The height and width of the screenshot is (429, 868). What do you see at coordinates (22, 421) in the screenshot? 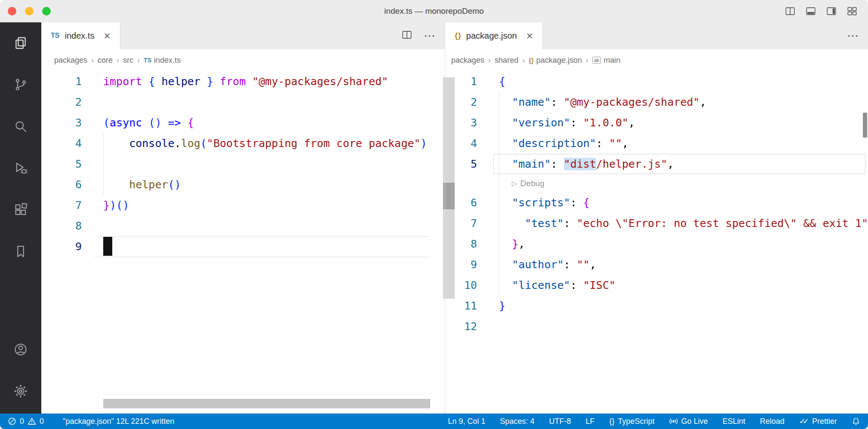
I see `error-count: 0` at bounding box center [22, 421].